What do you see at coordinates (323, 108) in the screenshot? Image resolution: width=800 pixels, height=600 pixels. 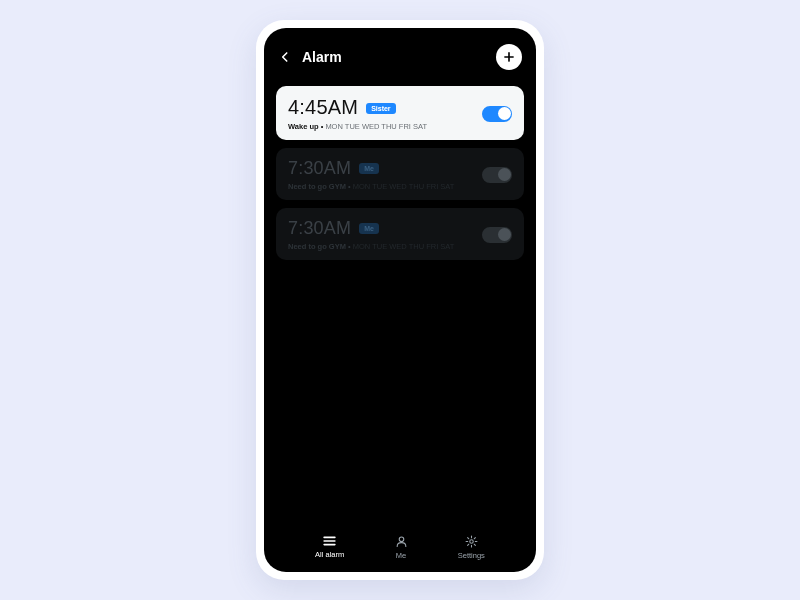 I see `alarm-time: 4:45AM` at bounding box center [323, 108].